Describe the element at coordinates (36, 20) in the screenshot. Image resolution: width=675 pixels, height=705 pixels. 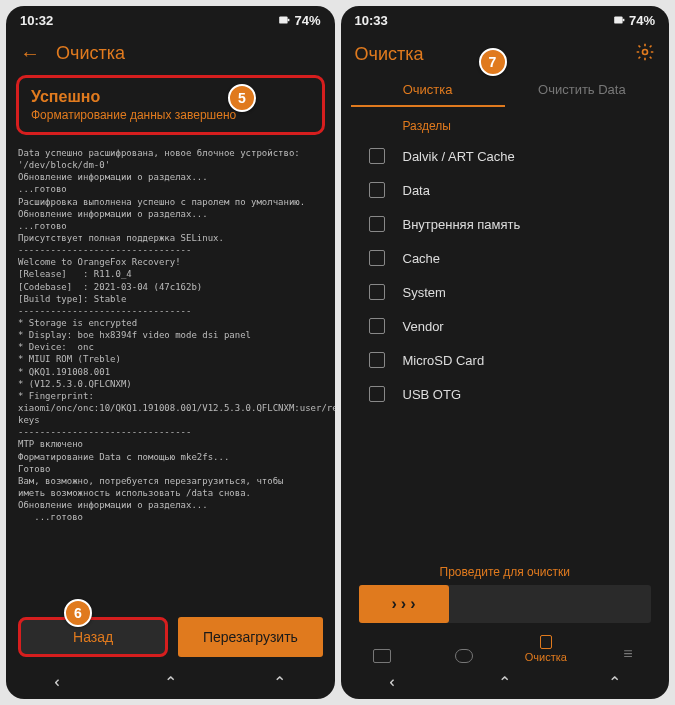
I see `status-time: 10:32` at that location.